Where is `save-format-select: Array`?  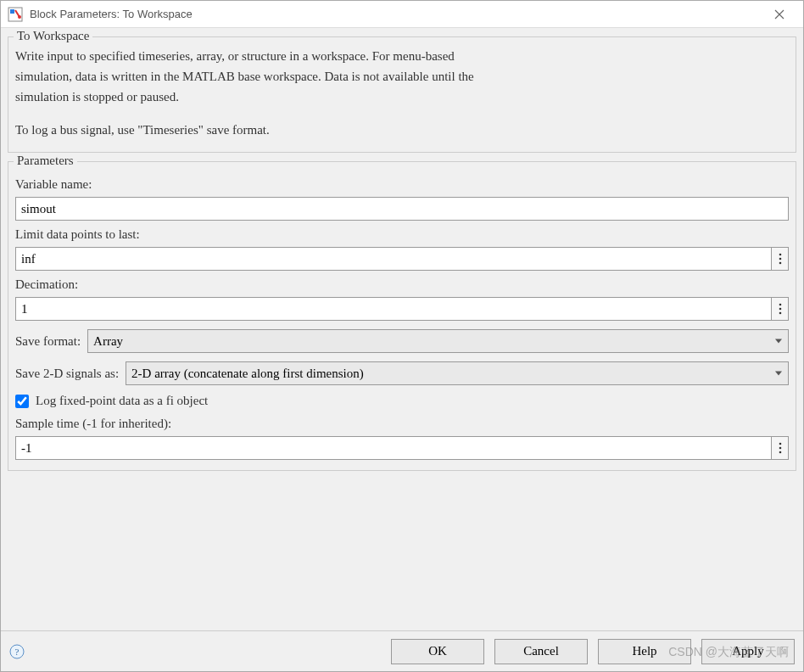
save-format-select: Array is located at coordinates (438, 341).